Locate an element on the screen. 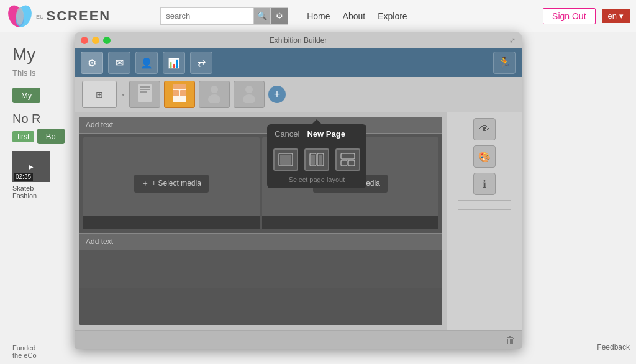 The width and height of the screenshot is (636, 364). run-icon: 🏃 is located at coordinates (504, 63).